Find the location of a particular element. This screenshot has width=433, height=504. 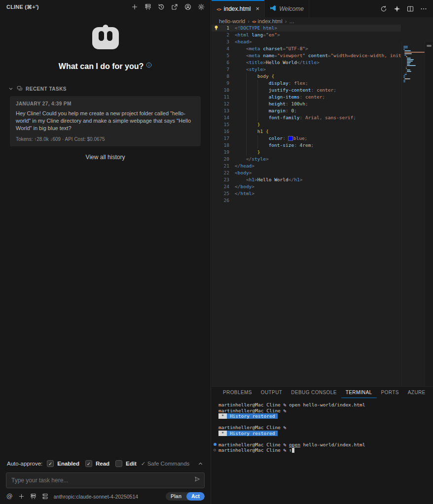

code-line: 7 <style> is located at coordinates (306, 69).